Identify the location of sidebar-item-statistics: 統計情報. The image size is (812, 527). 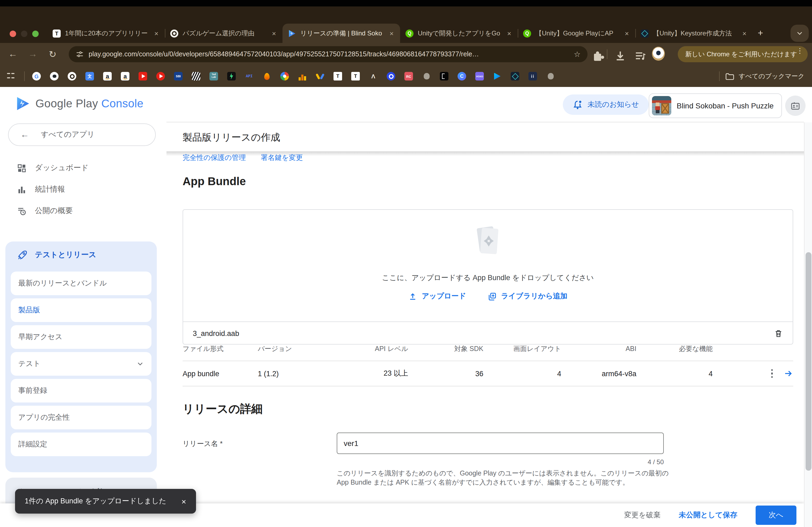
(83, 190).